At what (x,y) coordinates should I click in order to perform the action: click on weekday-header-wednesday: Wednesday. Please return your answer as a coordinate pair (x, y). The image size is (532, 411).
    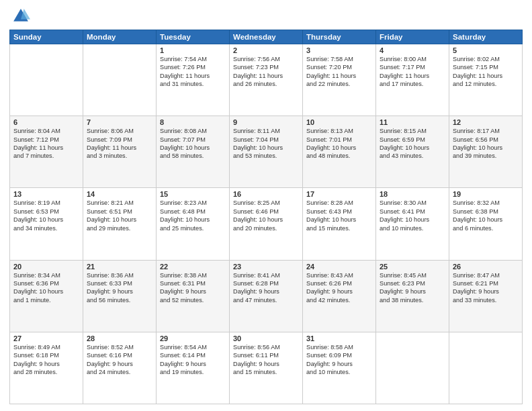
    Looking at the image, I should click on (266, 38).